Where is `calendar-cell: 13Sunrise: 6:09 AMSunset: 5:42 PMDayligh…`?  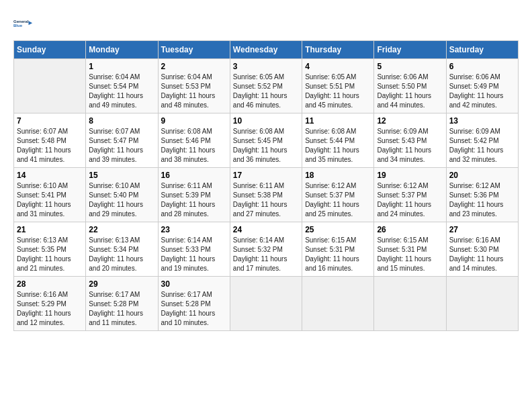 calendar-cell: 13Sunrise: 6:09 AMSunset: 5:42 PMDayligh… is located at coordinates (482, 141).